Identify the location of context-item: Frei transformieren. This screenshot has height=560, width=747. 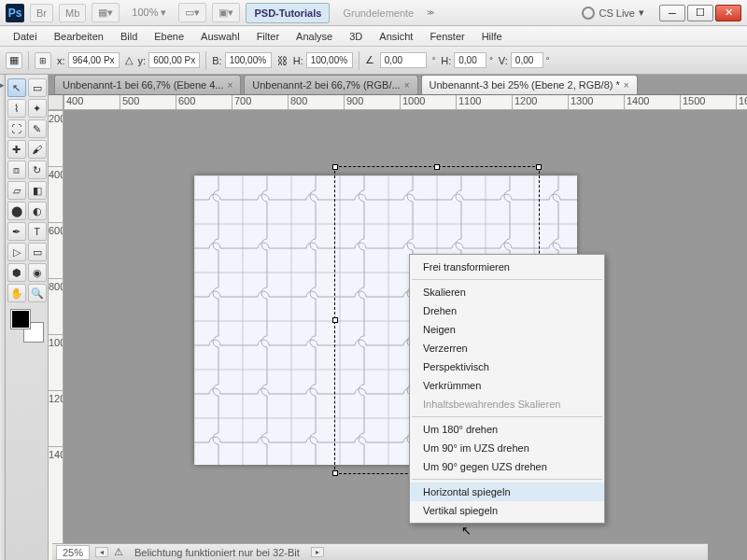
(507, 267).